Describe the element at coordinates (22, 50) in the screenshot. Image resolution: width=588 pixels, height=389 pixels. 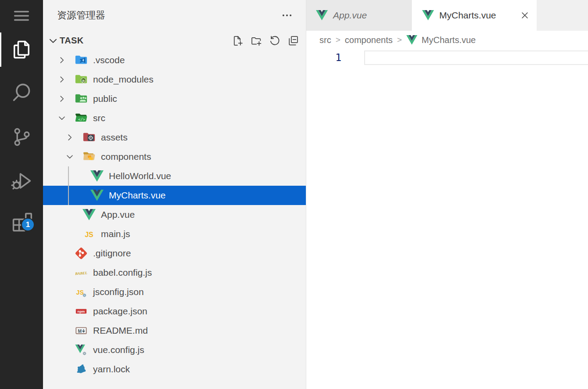
I see `activity-item-explorer` at that location.